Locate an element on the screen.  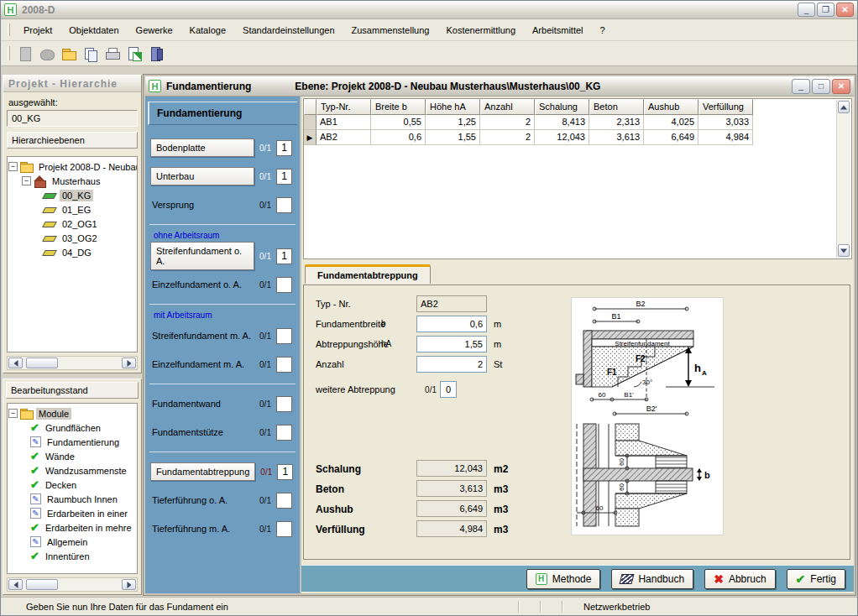
col-header-hoehe: Höhe hA is located at coordinates (453, 107).